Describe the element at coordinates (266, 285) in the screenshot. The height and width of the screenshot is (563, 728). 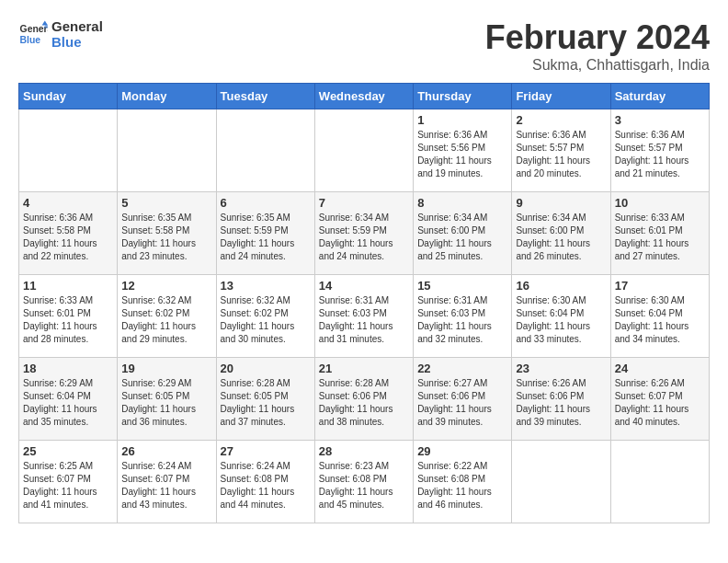
I see `day-number: 13` at that location.